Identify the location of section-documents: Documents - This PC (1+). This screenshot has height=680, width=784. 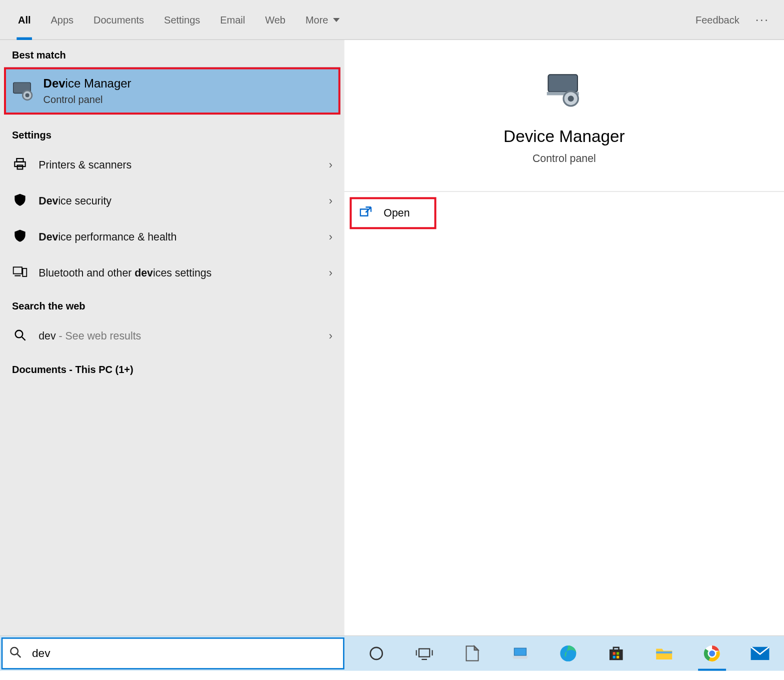
(172, 368).